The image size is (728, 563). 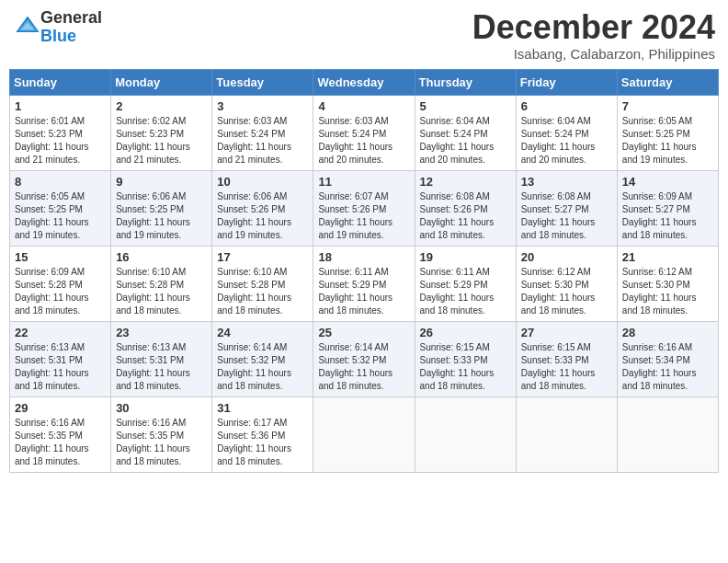 What do you see at coordinates (594, 35) in the screenshot?
I see `title-block: December 2024 Isabang, Calabarzon, Phili…` at bounding box center [594, 35].